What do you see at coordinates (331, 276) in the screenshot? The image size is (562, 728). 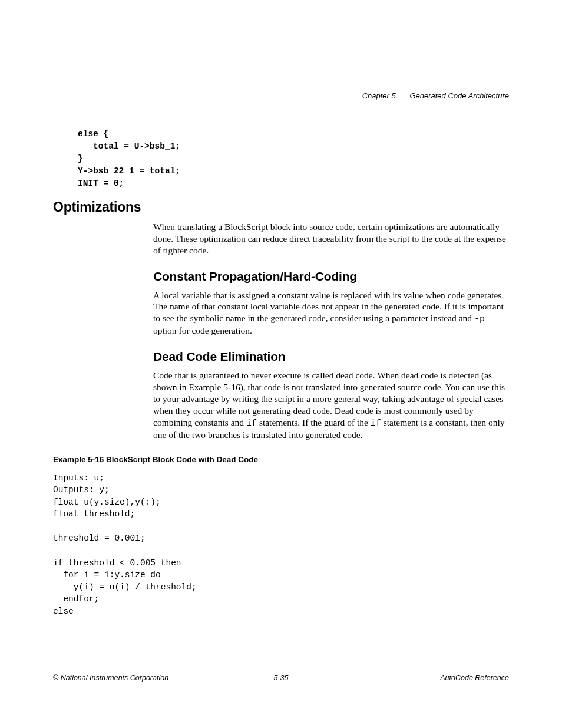 I see `heading-constant-propagation: Constant Propagation/Hard-Coding` at bounding box center [331, 276].